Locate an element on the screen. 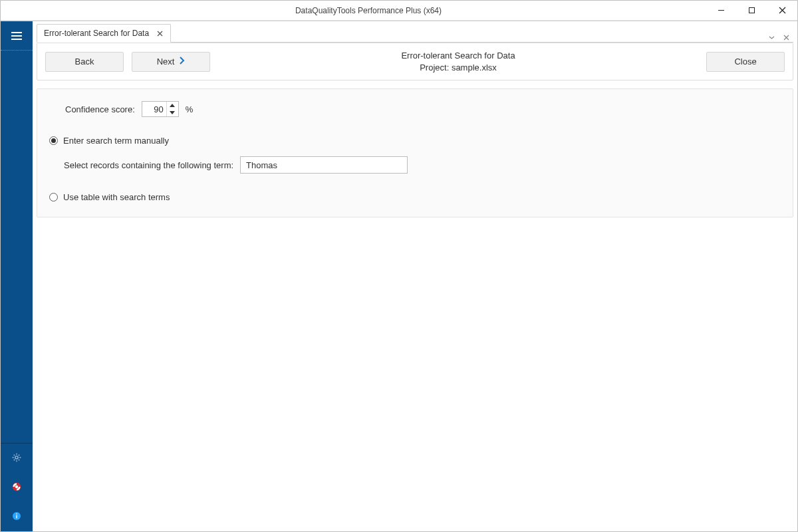  help-button is located at coordinates (17, 487).